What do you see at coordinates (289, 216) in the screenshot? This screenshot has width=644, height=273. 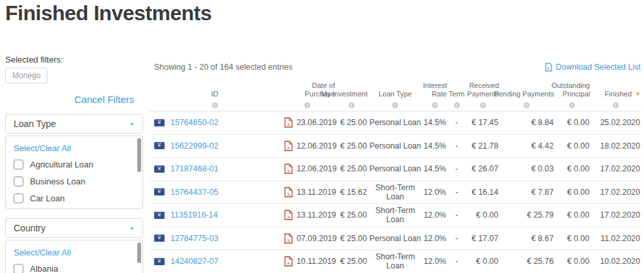 I see `svg-text: A` at bounding box center [289, 216].